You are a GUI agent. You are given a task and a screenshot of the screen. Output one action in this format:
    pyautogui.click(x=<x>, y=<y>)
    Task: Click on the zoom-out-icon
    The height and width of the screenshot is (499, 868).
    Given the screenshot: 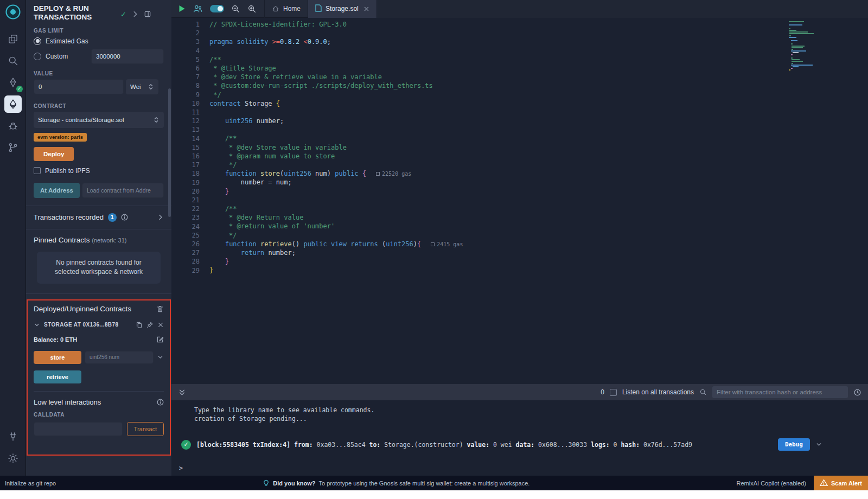 What is the action you would take?
    pyautogui.click(x=235, y=9)
    